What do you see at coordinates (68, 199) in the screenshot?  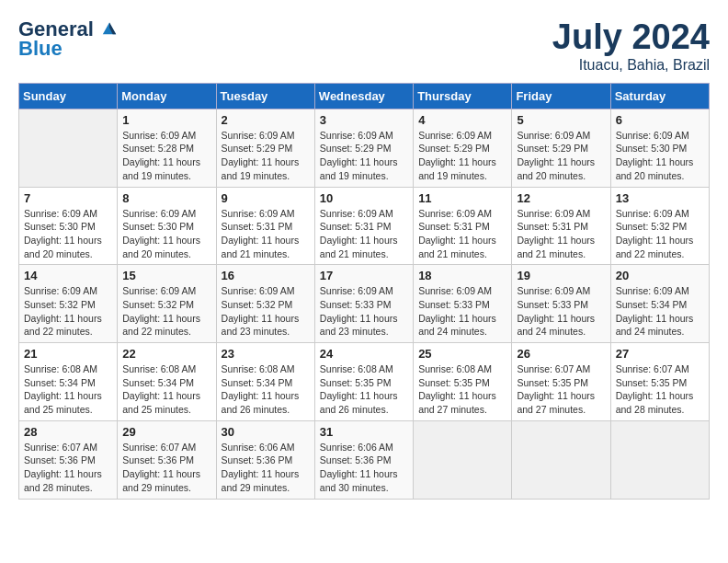 I see `day-number: 7` at bounding box center [68, 199].